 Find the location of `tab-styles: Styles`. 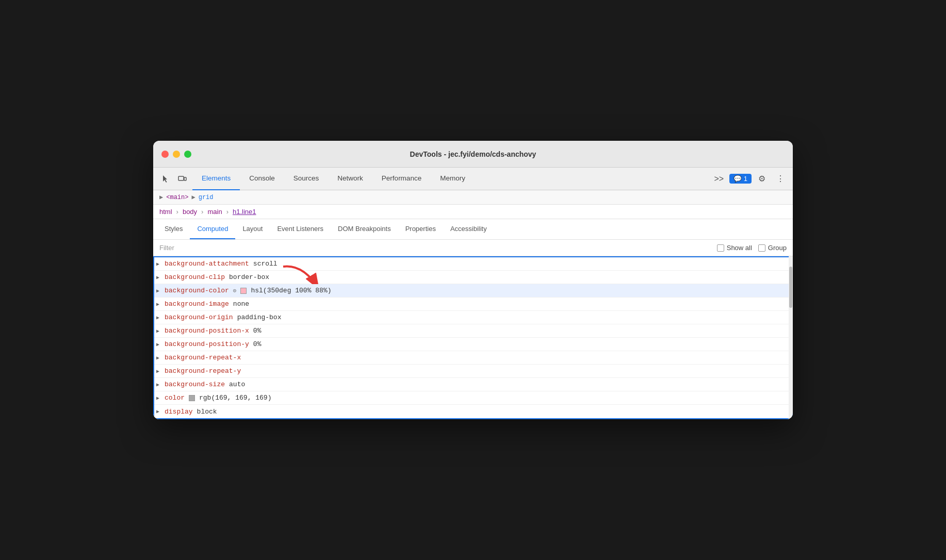

tab-styles: Styles is located at coordinates (173, 229).